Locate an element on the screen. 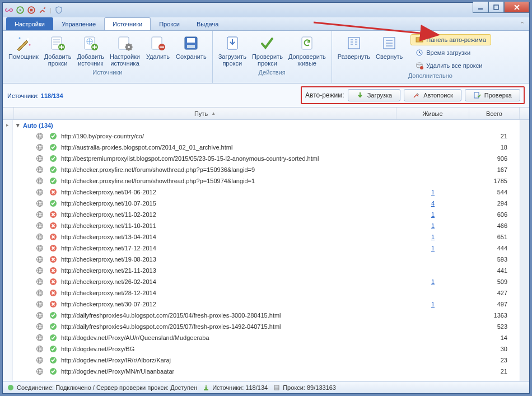 The image size is (532, 396). table-row: http://checkerproxy.net/21-11-2013441 is located at coordinates (267, 271).